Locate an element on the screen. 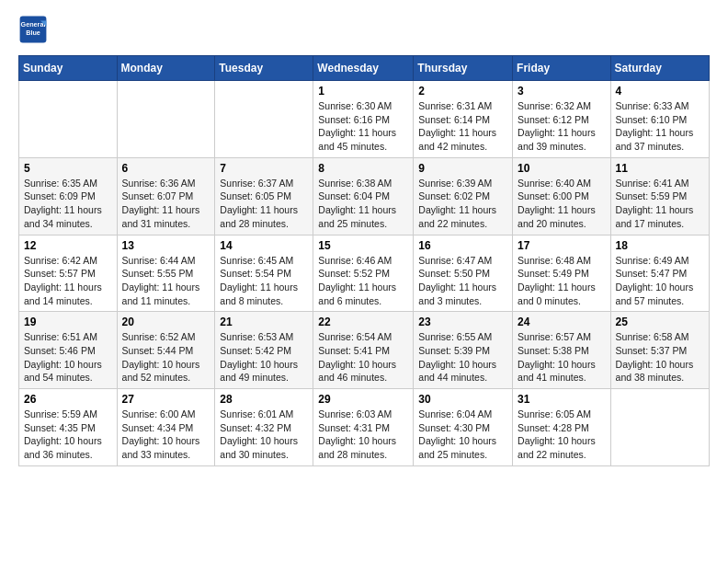  calendar-cell: 20Sunrise: 6:52 AM Sunset: 5:44 PM Dayli… is located at coordinates (165, 350).